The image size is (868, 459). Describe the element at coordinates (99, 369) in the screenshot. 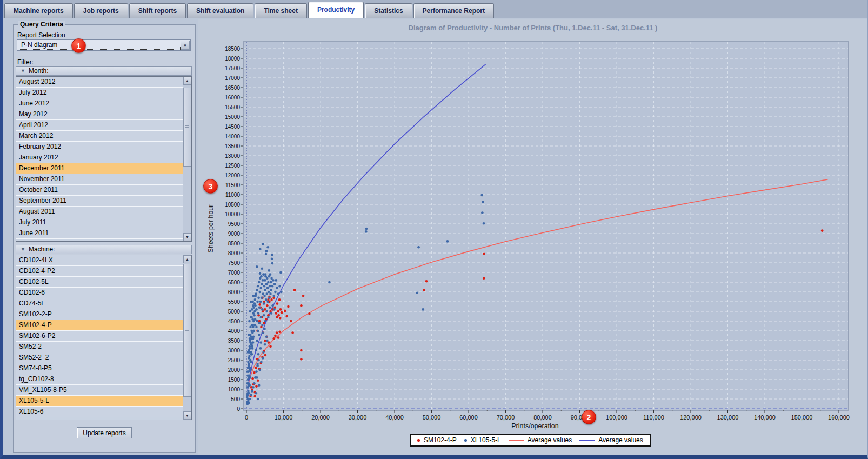

I see `machine-item: SM74-8-P5` at that location.